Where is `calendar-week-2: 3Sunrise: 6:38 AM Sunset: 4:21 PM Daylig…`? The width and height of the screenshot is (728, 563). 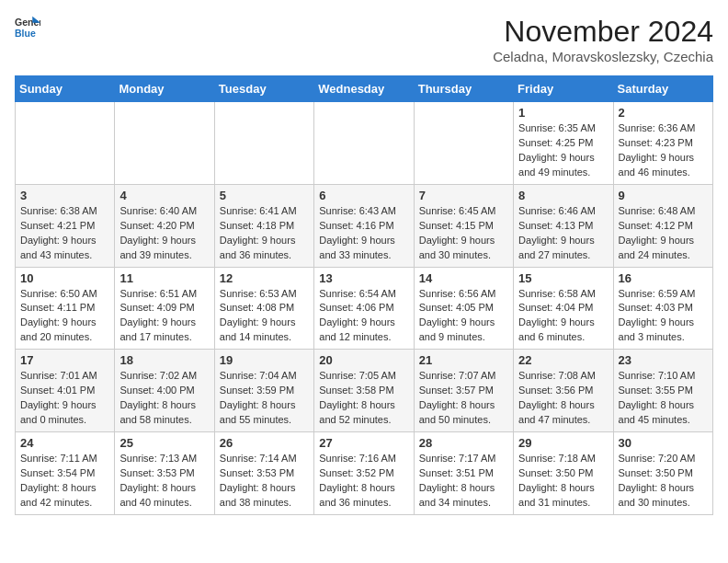 calendar-week-2: 3Sunrise: 6:38 AM Sunset: 4:21 PM Daylig… is located at coordinates (364, 225).